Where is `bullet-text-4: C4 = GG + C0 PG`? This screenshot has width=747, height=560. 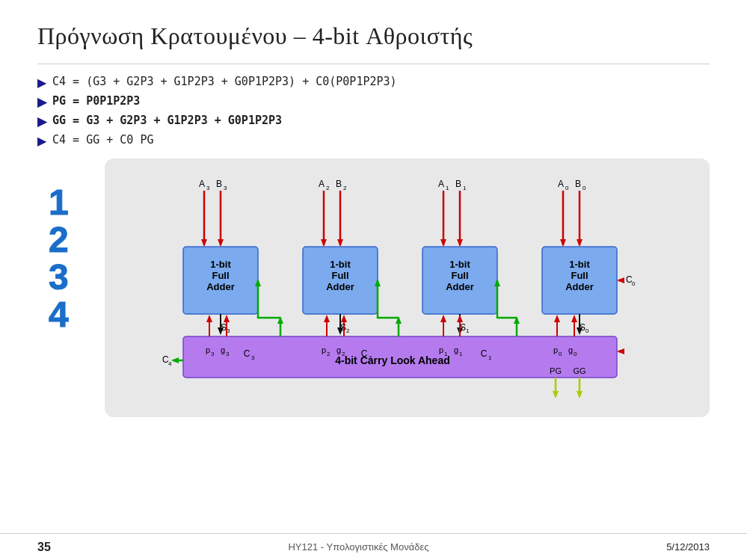 bullet-text-4: C4 = GG + C0 PG is located at coordinates (103, 140).